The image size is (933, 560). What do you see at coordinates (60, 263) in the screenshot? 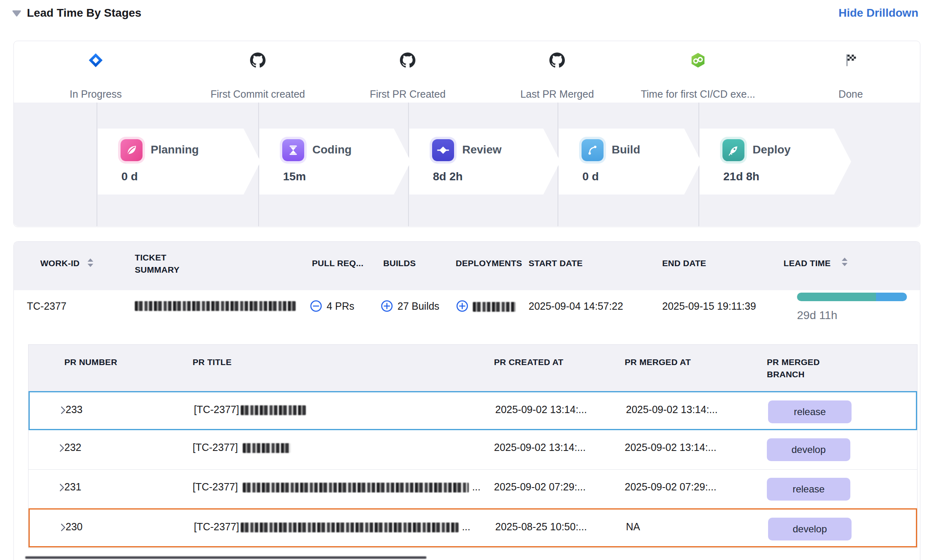
I see `col-work-id: WORK-ID` at bounding box center [60, 263].